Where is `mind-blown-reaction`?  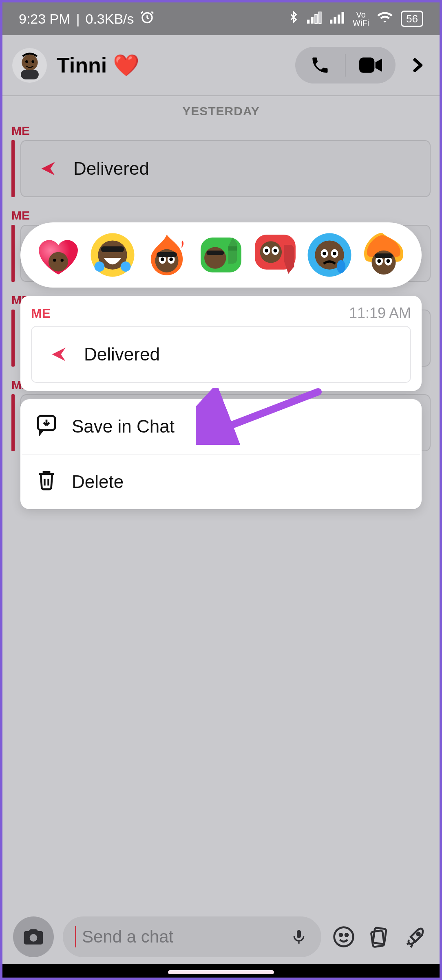 mind-blown-reaction is located at coordinates (384, 255).